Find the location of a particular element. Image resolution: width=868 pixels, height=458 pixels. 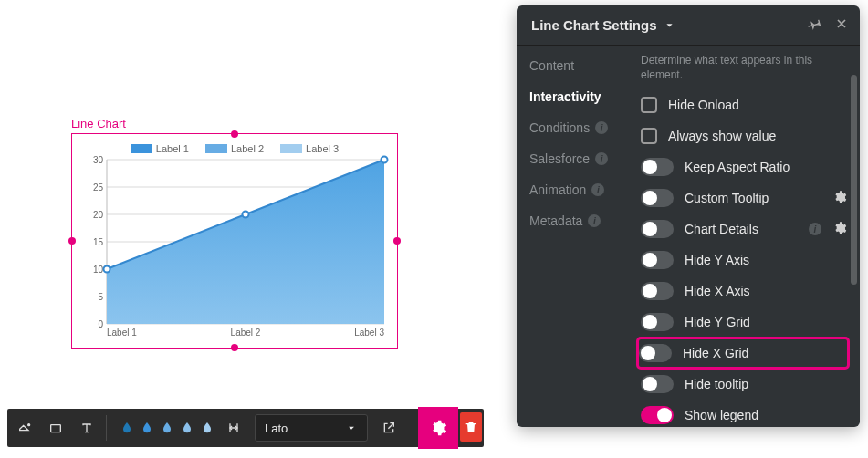

checkbox-always_show_value is located at coordinates (649, 136).